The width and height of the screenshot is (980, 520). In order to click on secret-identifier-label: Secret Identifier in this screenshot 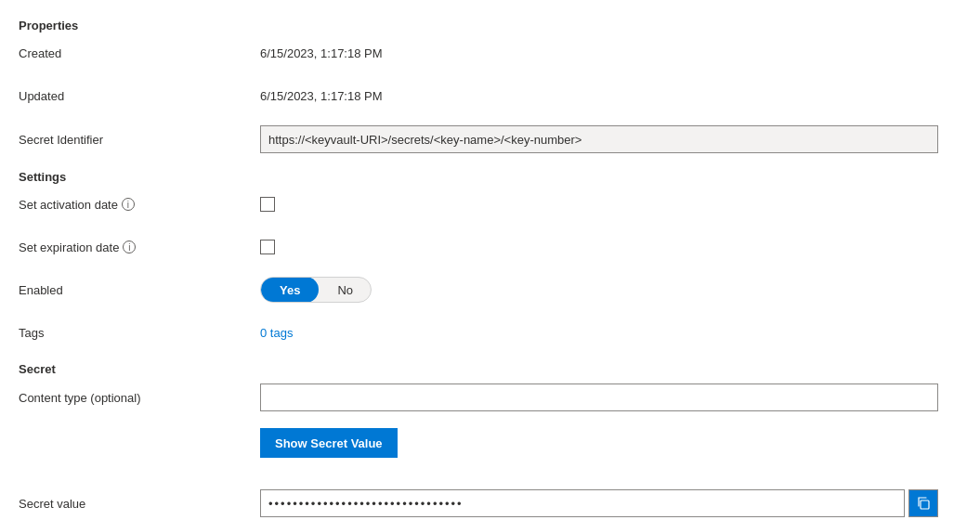, I will do `click(139, 139)`.